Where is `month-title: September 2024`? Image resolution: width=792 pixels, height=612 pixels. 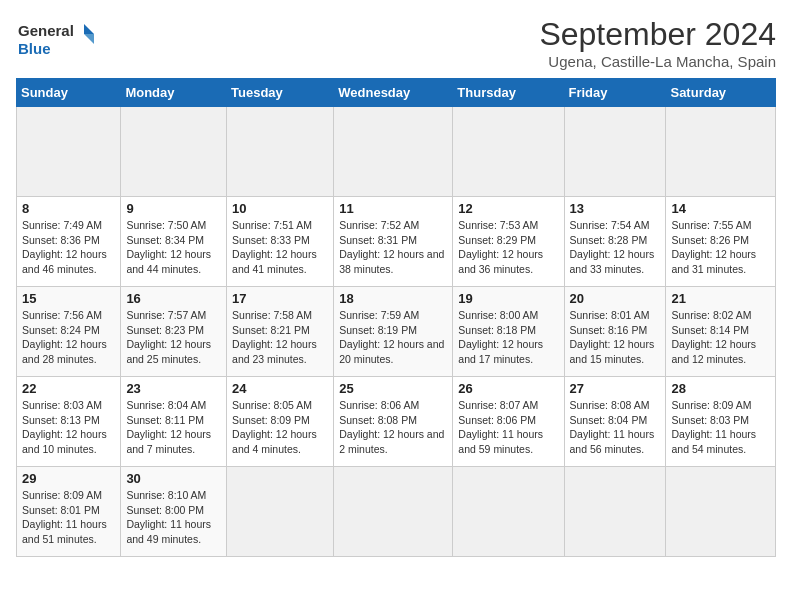
month-title: September 2024 is located at coordinates (658, 34).